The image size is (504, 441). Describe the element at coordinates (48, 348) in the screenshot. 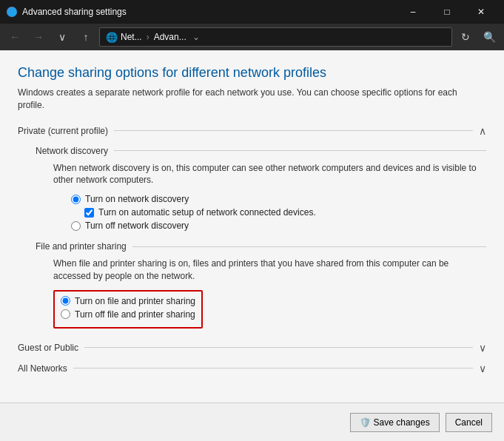

I see `guest-section-label: Guest or Public` at that location.